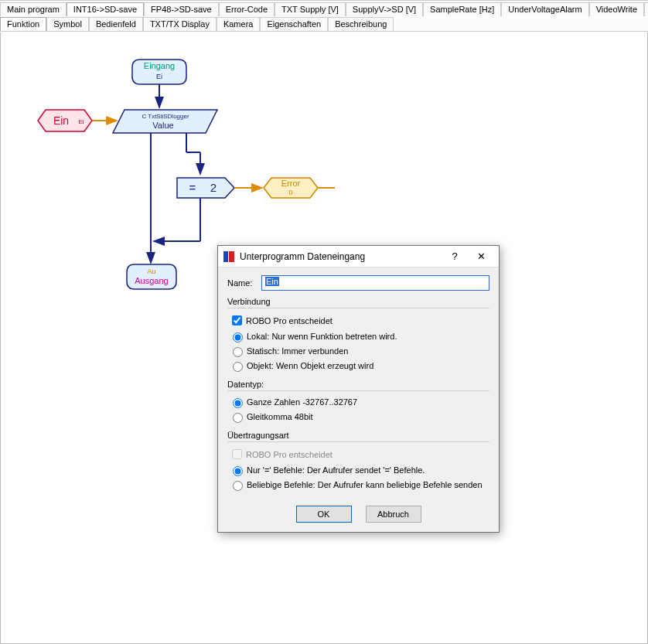 This screenshot has height=644, width=648. What do you see at coordinates (544, 9) in the screenshot?
I see `program-tab-7: UnderVoltageAlarm` at bounding box center [544, 9].